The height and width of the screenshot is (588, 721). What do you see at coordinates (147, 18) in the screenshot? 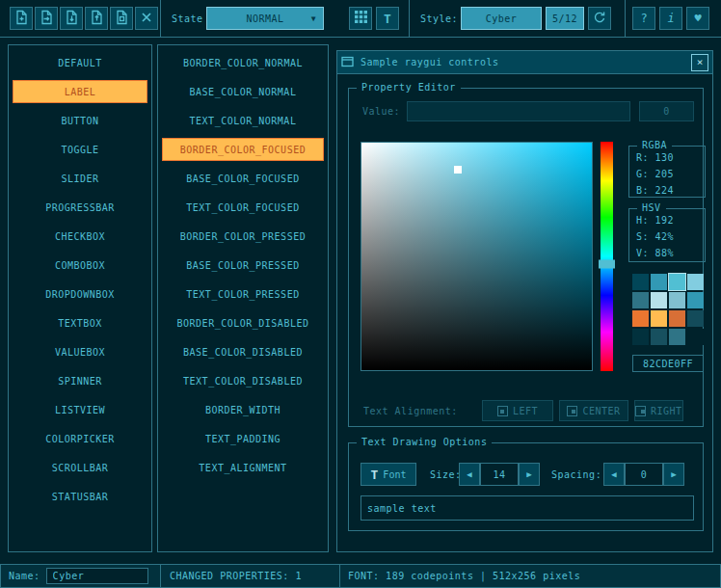
I see `random-style-button` at bounding box center [147, 18].